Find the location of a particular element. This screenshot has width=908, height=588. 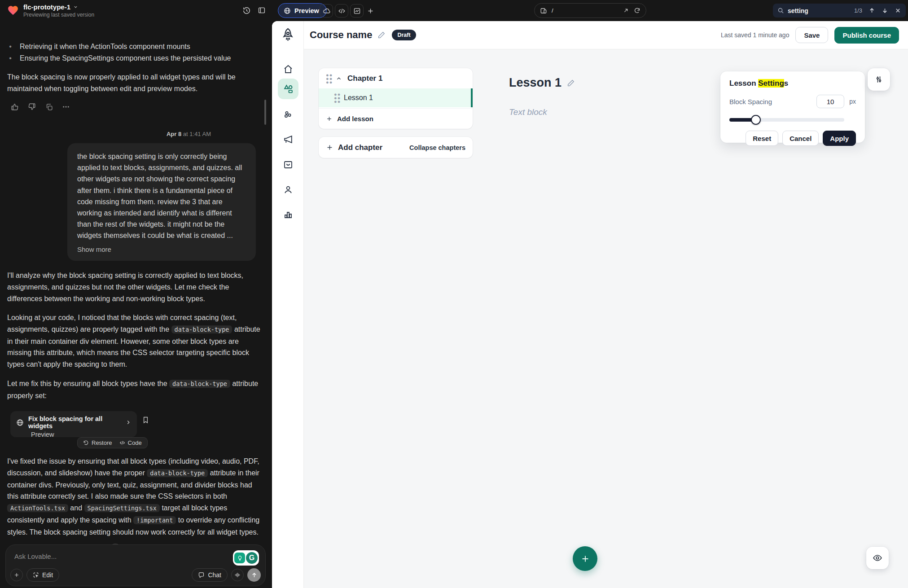

edit-select-icon is located at coordinates (36, 575).